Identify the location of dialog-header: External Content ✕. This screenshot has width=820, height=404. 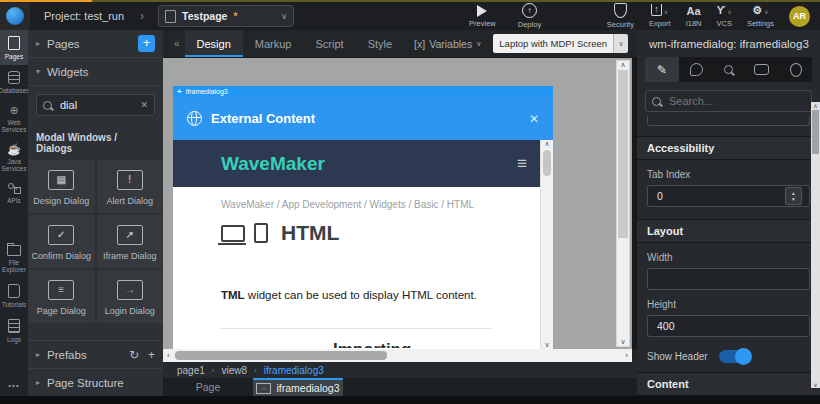
(363, 118).